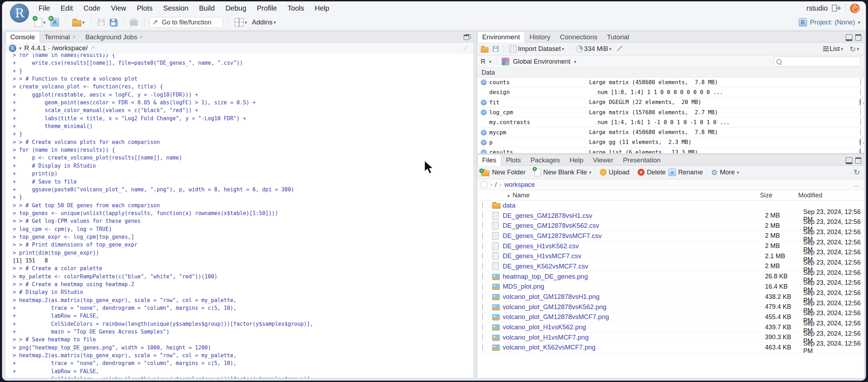 The width and height of the screenshot is (868, 382). Describe the element at coordinates (579, 37) in the screenshot. I see `environment-tab: Connections` at that location.